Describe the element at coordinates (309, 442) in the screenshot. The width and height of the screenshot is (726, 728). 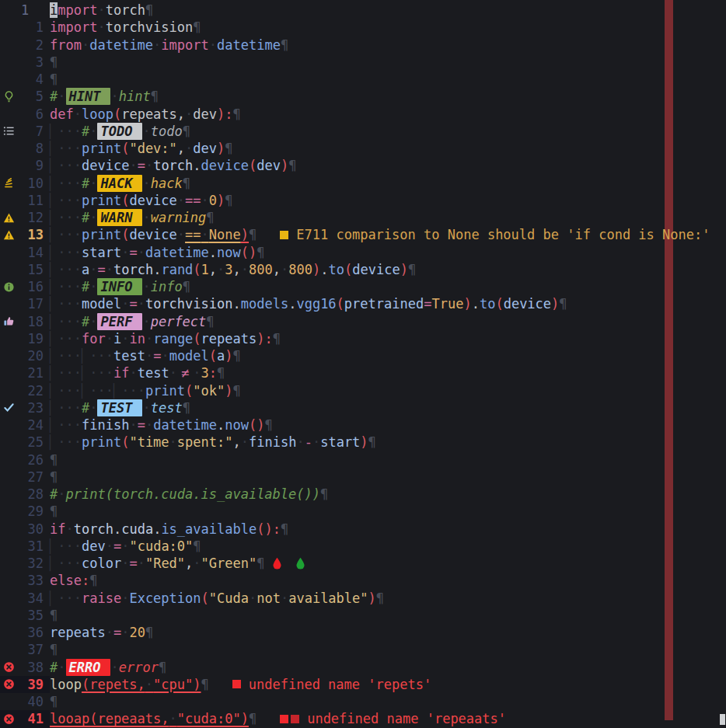
I see `token: -` at that location.